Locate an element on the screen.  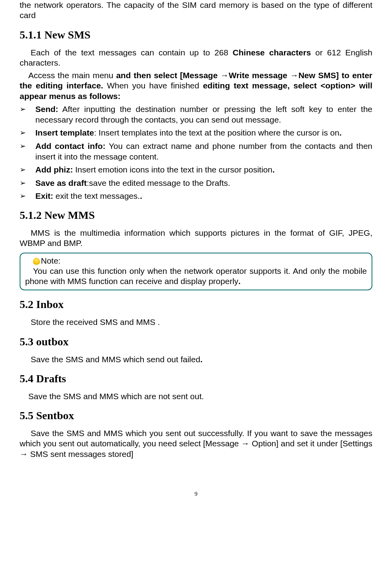
list-item-content: Add phiz: Insert emotion icons into the … is located at coordinates (204, 170).